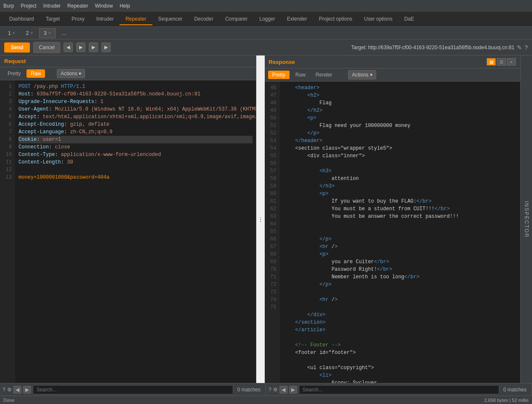  What do you see at coordinates (18, 390) in the screenshot?
I see `request-search-prev-button: ◀` at bounding box center [18, 390].